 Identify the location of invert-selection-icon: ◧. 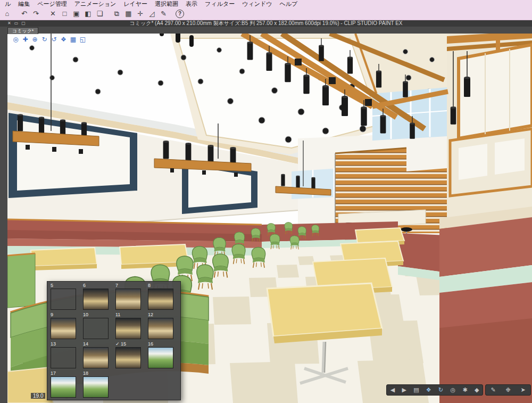
(88, 14).